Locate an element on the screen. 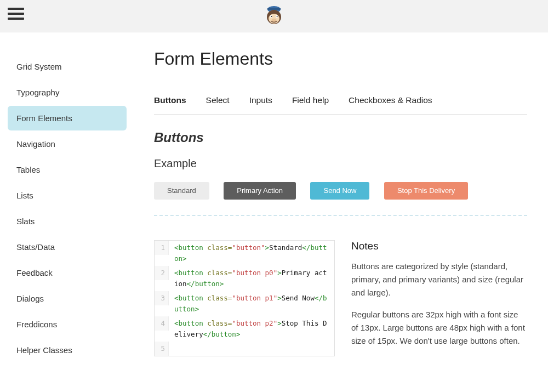 Image resolution: width=548 pixels, height=392 pixels. notes-heading: Notes is located at coordinates (439, 246).